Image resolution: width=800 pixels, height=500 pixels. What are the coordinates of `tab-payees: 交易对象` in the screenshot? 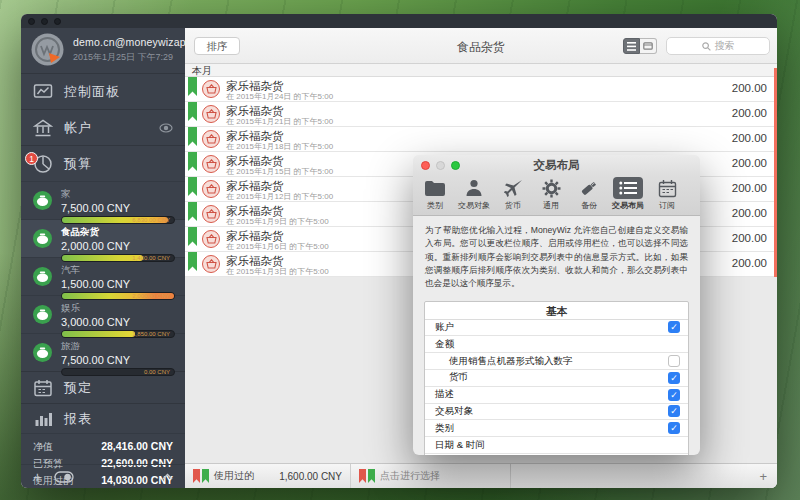 It's located at (474, 194).